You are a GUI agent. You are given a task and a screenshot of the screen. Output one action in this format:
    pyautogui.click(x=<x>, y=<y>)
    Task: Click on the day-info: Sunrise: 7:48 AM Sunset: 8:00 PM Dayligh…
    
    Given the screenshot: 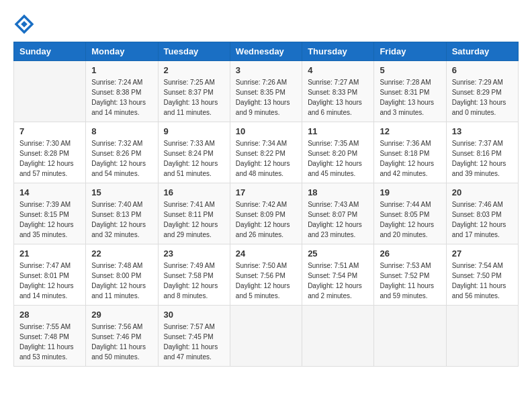 What is the action you would take?
    pyautogui.click(x=122, y=281)
    